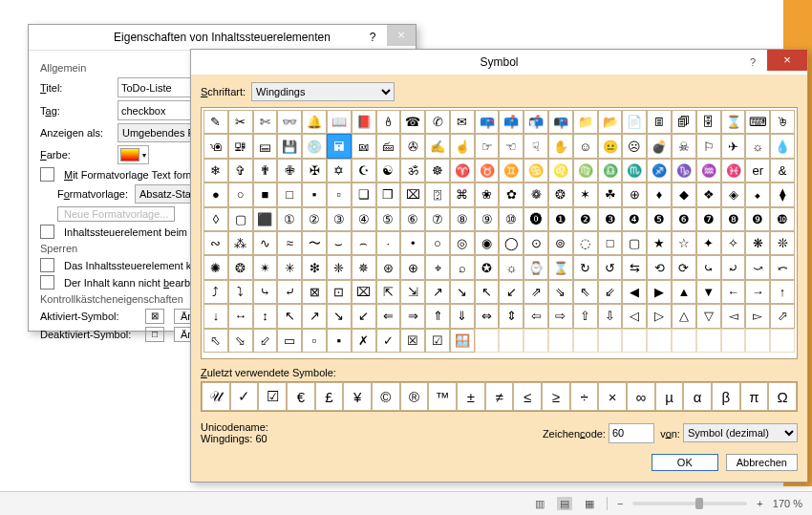 This screenshot has width=812, height=515. Describe the element at coordinates (487, 122) in the screenshot. I see `symbol-cell: 📪` at that location.